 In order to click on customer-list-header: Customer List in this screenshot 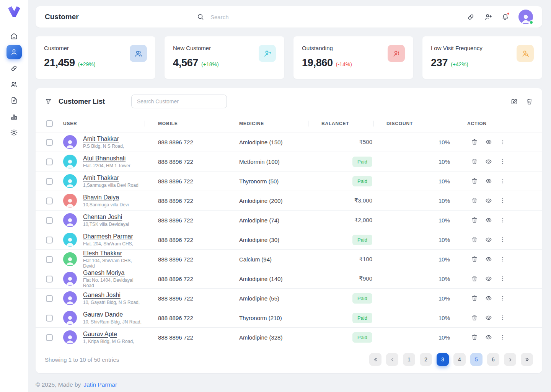, I will do `click(289, 101)`.